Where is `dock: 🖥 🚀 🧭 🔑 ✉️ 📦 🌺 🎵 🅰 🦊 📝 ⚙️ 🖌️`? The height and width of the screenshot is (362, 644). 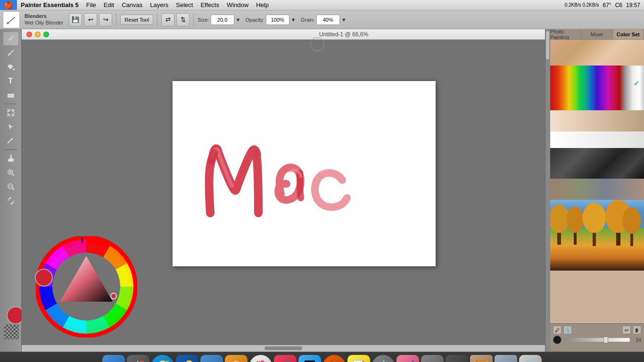 dock: 🖥 🚀 🧭 🔑 ✉️ 📦 🌺 🎵 🅰 🦊 📝 ⚙️ 🖌️ is located at coordinates (322, 357).